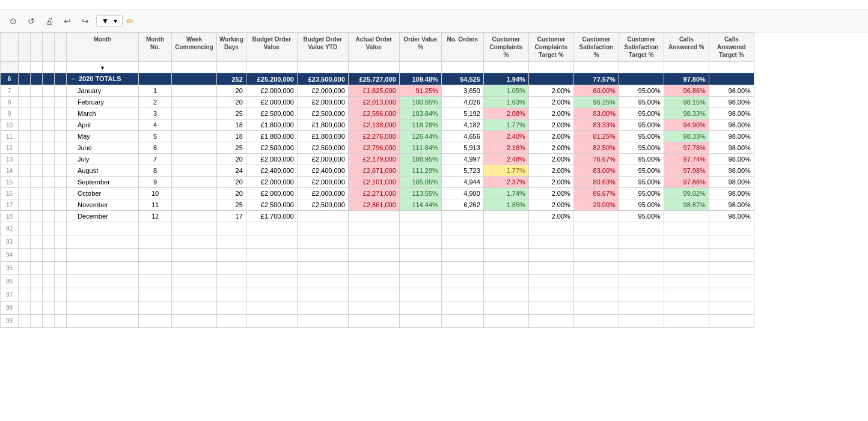 The height and width of the screenshot is (421, 868). Describe the element at coordinates (232, 148) in the screenshot. I see `row-working: 25` at that location.